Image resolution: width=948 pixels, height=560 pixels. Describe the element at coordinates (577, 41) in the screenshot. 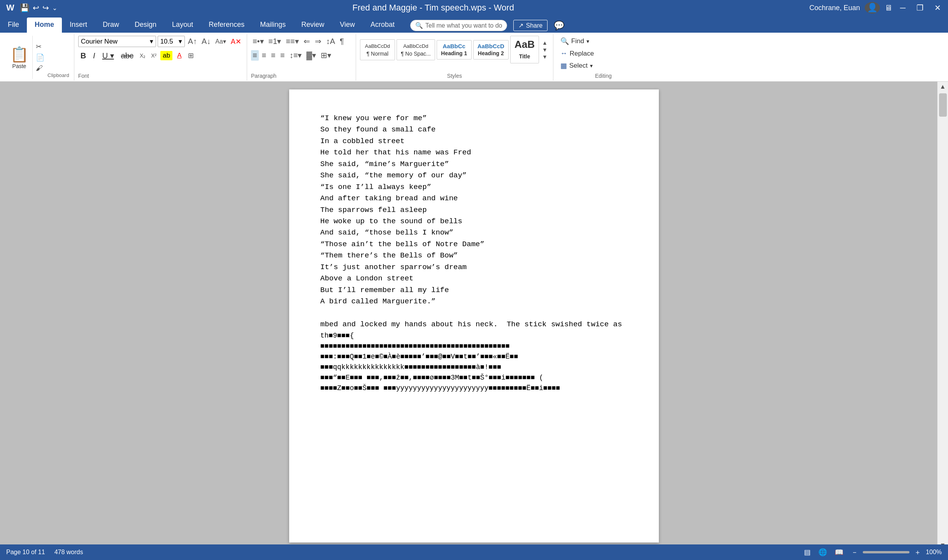

I see `find-button: 🔍 Find ▾` at that location.